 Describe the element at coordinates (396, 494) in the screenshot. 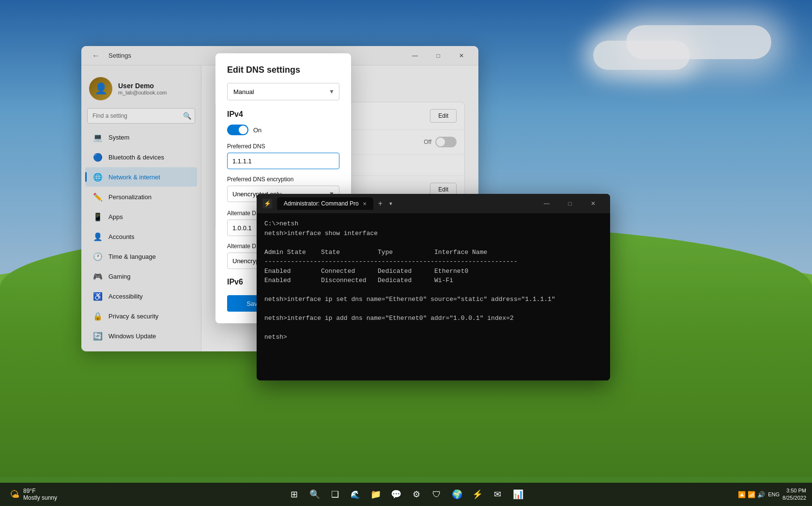

I see `teams-button: 💬` at that location.